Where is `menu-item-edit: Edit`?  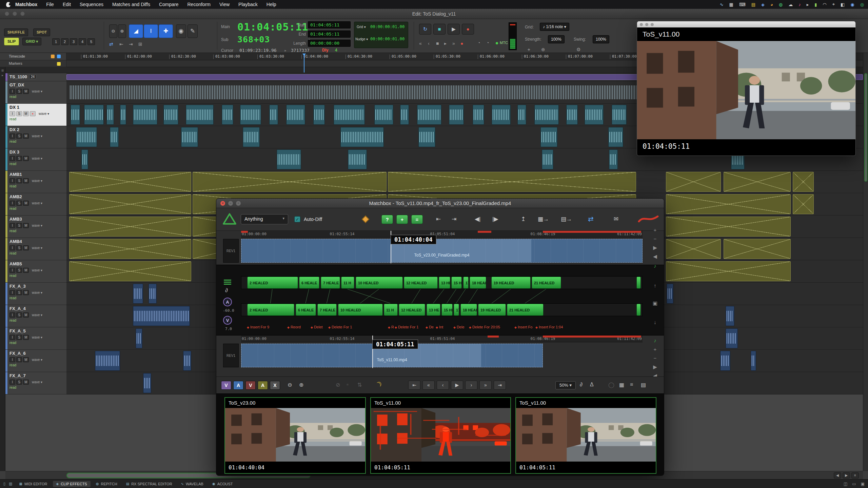 menu-item-edit: Edit is located at coordinates (67, 4).